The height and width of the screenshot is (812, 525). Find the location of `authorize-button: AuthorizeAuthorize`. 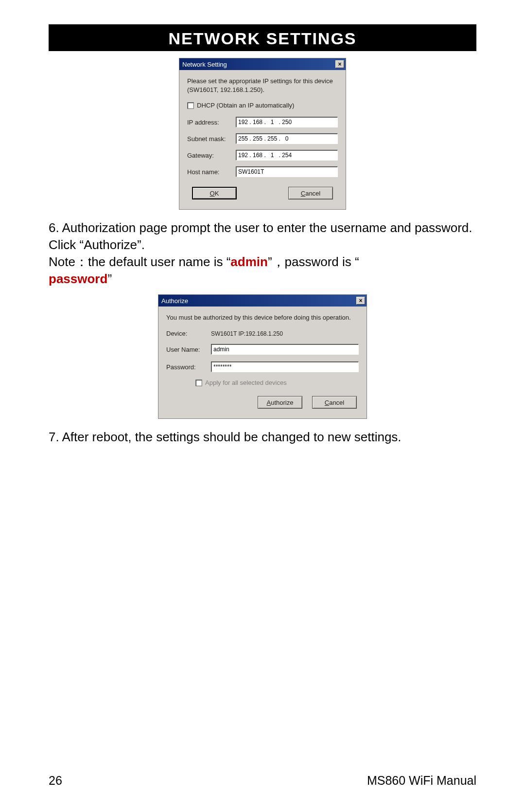

authorize-button: AuthorizeAuthorize is located at coordinates (280, 402).